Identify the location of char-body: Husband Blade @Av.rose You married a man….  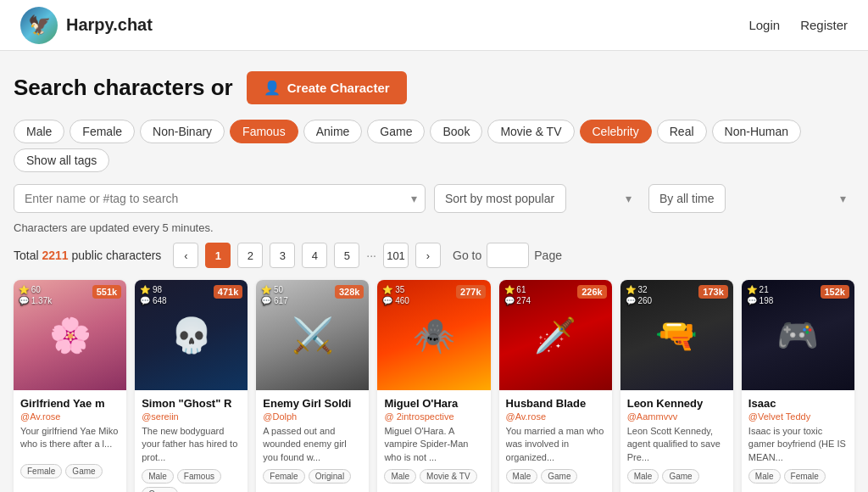
(556, 439).